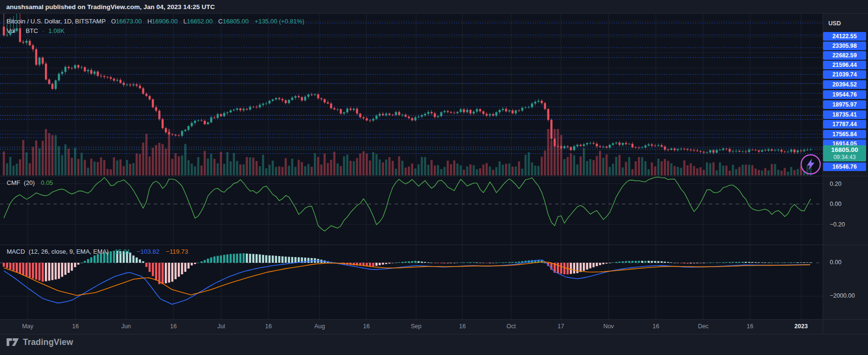 This screenshot has width=868, height=355. Describe the element at coordinates (836, 262) in the screenshot. I see `macd-axis-tick: 0.00` at that location.